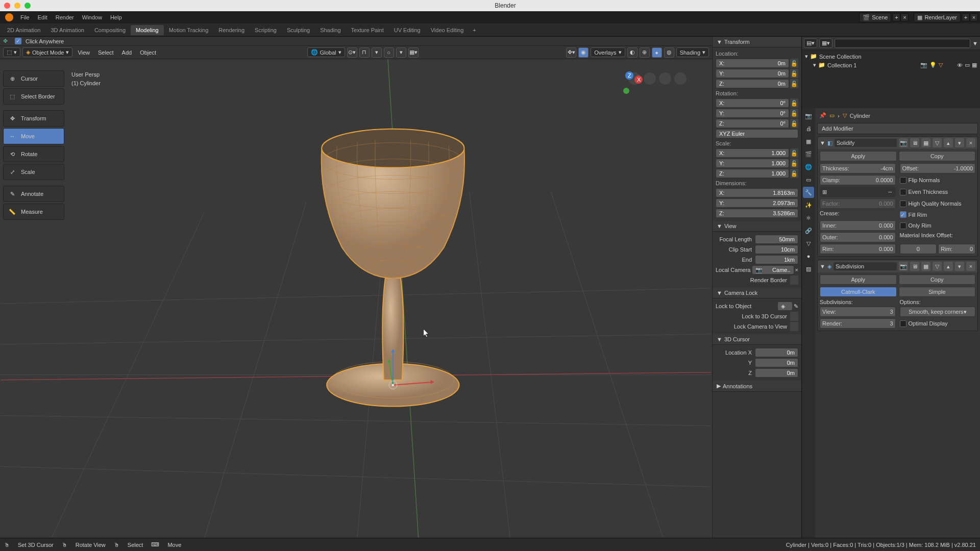  Describe the element at coordinates (757, 213) in the screenshot. I see `dim-z: Z:3.5286m` at that location.